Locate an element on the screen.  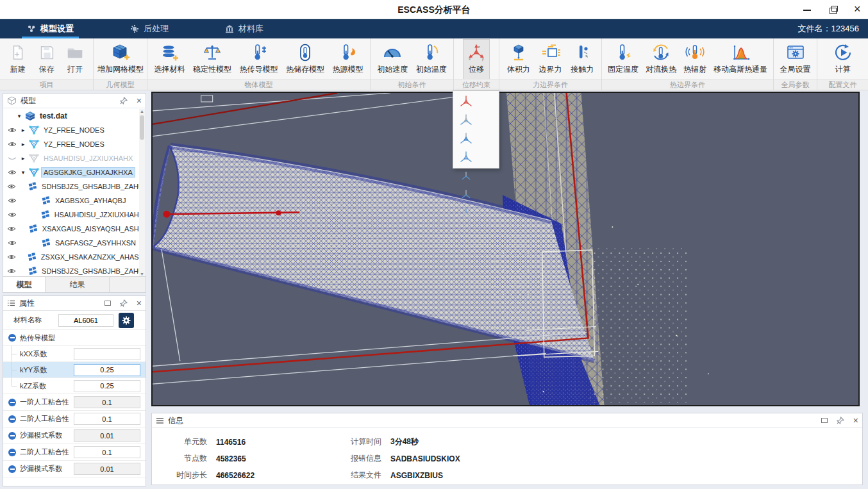
constraint-xyz-red-icon is located at coordinates (466, 101).